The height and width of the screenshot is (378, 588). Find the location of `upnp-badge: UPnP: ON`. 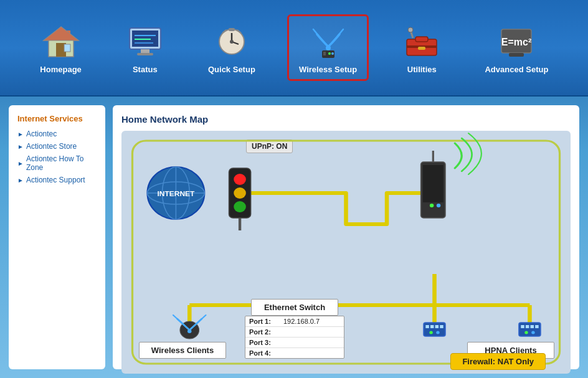

upnp-badge: UPnP: ON is located at coordinates (269, 146).